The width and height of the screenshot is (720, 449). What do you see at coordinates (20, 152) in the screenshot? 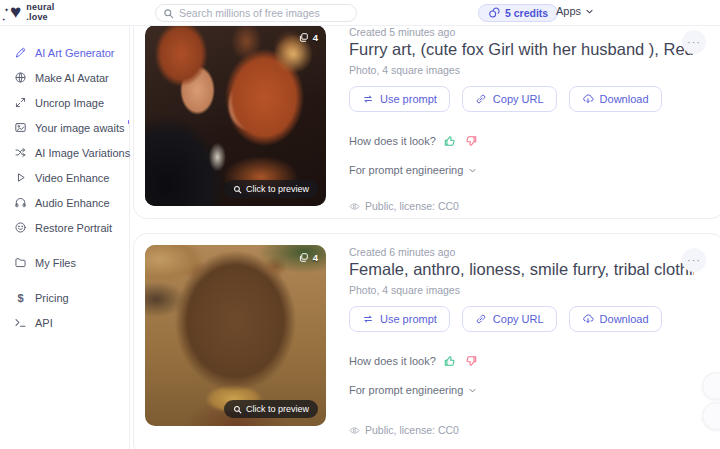
I see `shuffle-icon` at bounding box center [20, 152].